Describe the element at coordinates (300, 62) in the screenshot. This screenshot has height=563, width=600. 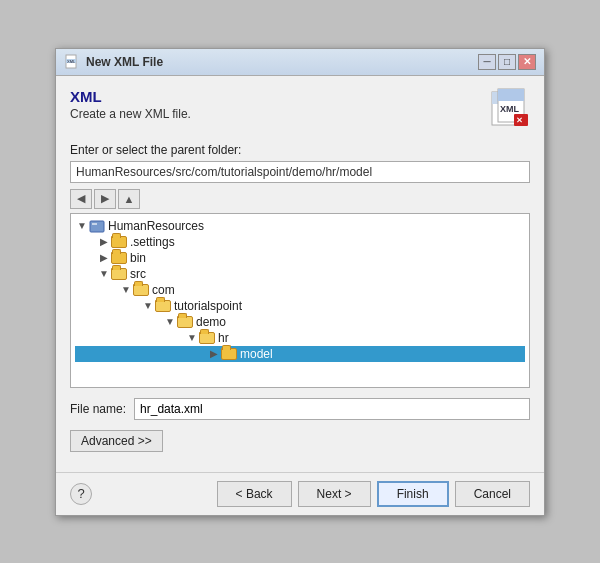
I see `title-bar: XML New XML File ─ □ ✕` at that location.